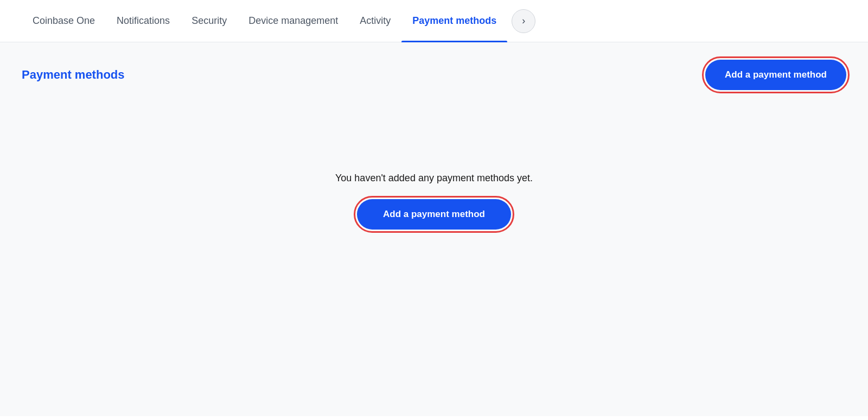  I want to click on add-payment-method-button-center: Add a payment method, so click(434, 214).